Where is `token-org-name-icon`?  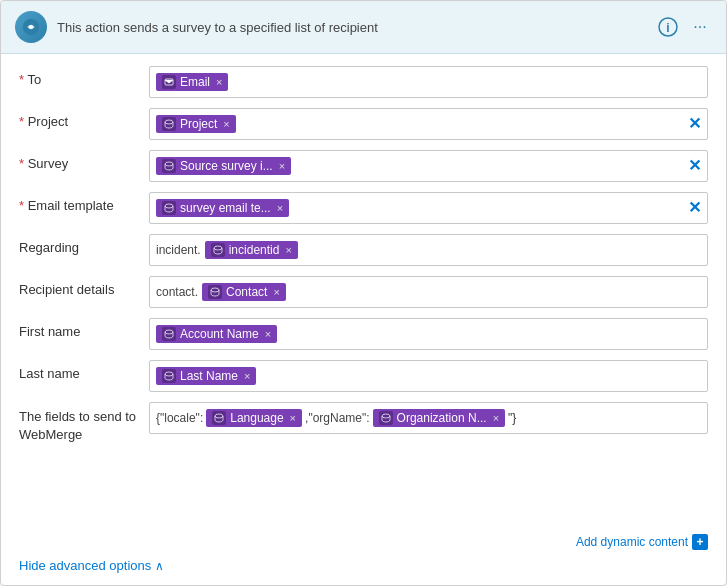 token-org-name-icon is located at coordinates (386, 418).